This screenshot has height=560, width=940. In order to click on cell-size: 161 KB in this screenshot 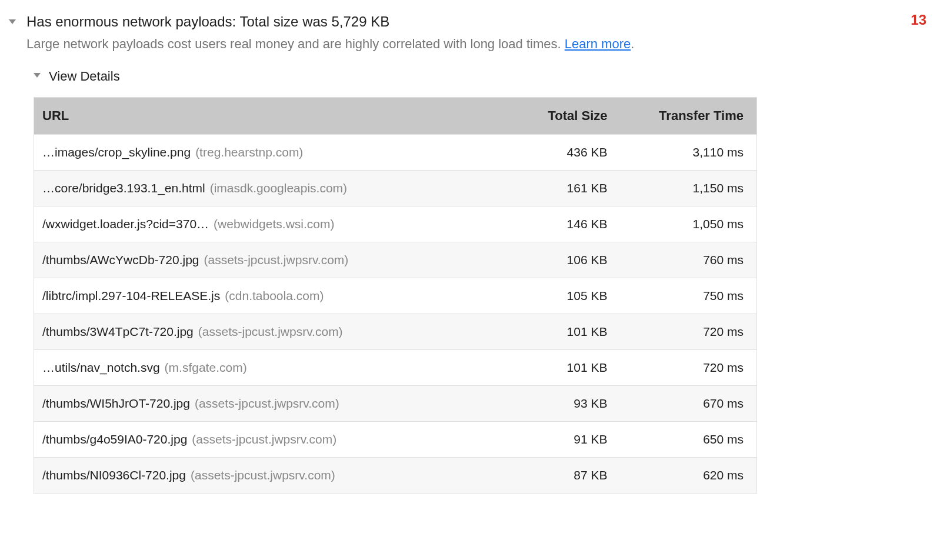, I will do `click(560, 188)`.